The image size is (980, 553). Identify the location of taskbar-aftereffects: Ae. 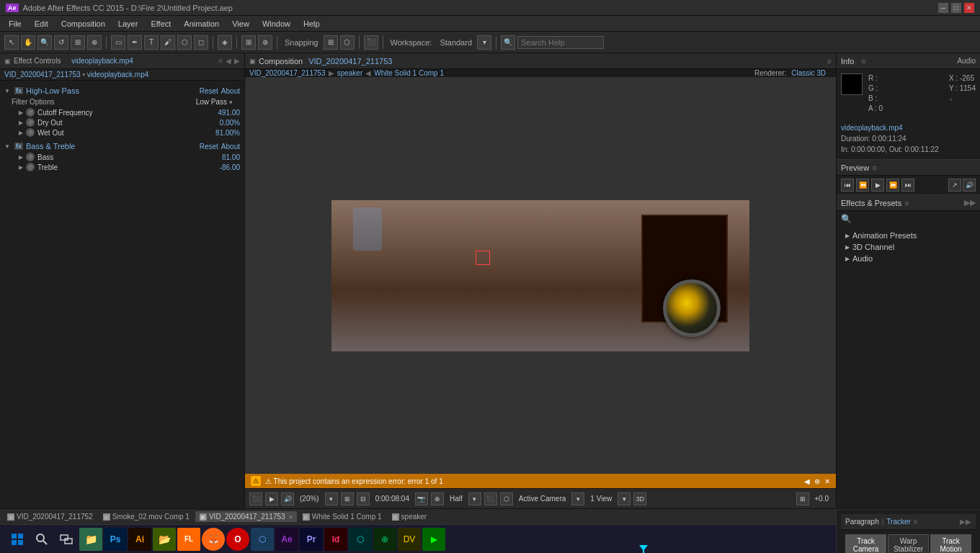
(287, 539).